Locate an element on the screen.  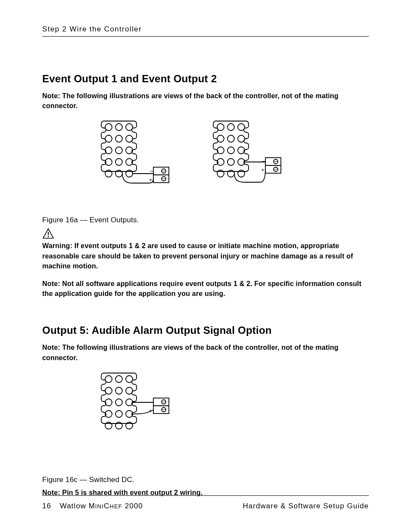
page-footer: 16 Watlow MINICHEF 2000 Hardware & Softw… is located at coordinates (206, 503).